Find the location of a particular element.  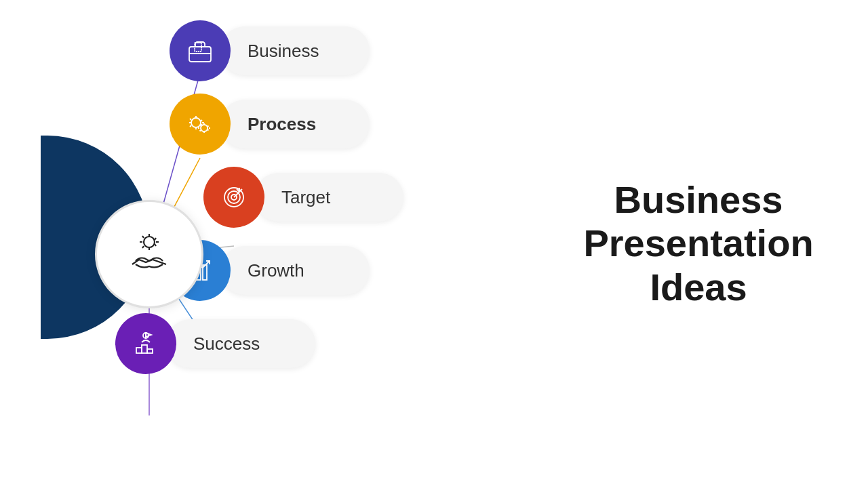

item-row-target: Target is located at coordinates (304, 197).